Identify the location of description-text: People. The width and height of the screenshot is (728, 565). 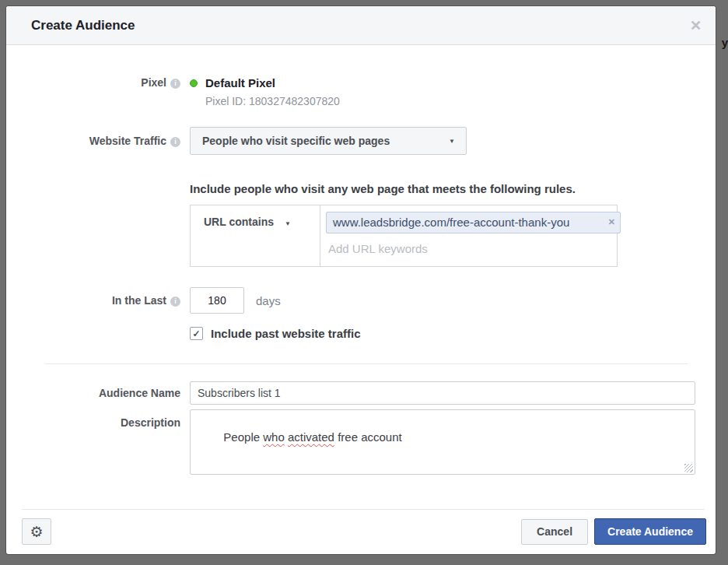
(243, 437).